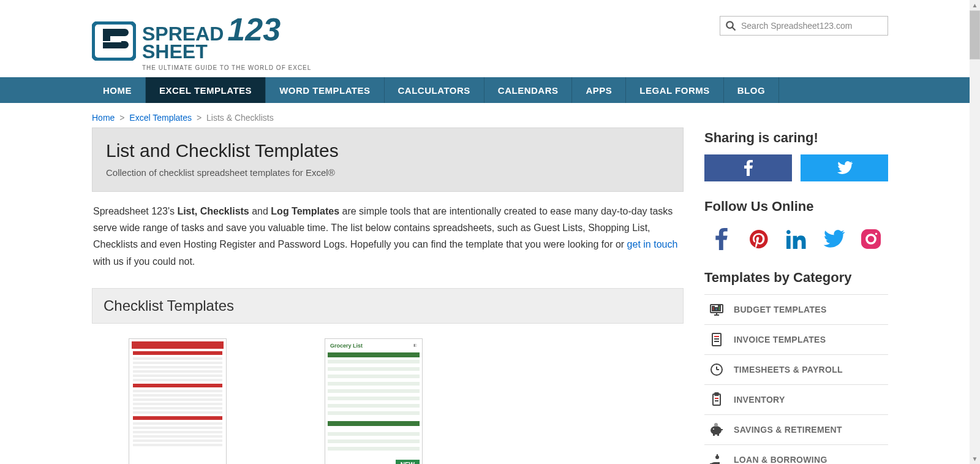 Image resolution: width=980 pixels, height=464 pixels. What do you see at coordinates (717, 310) in the screenshot?
I see `monitor-icon` at bounding box center [717, 310].